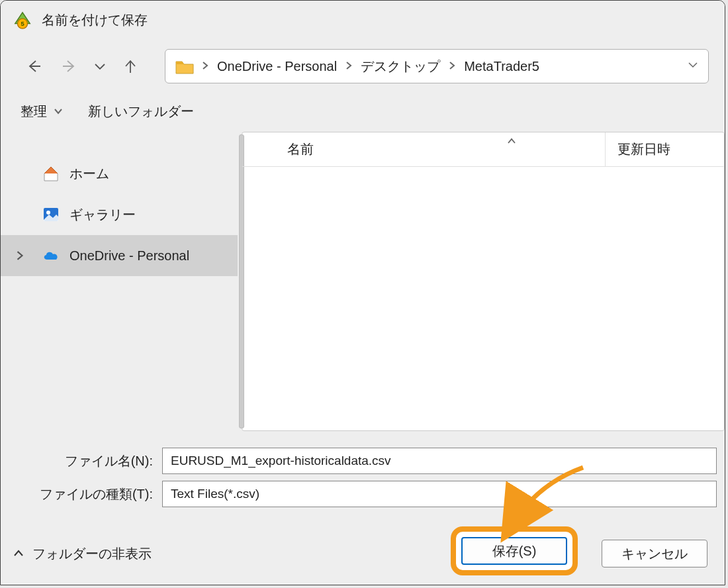 This screenshot has width=728, height=588. Describe the element at coordinates (23, 20) in the screenshot. I see `app-icon: 5` at that location.